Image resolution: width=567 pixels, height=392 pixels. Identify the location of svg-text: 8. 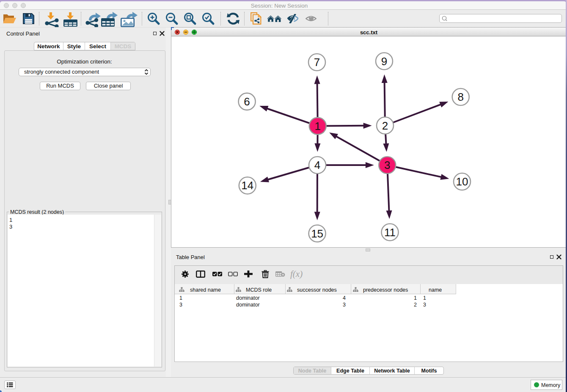
(460, 97).